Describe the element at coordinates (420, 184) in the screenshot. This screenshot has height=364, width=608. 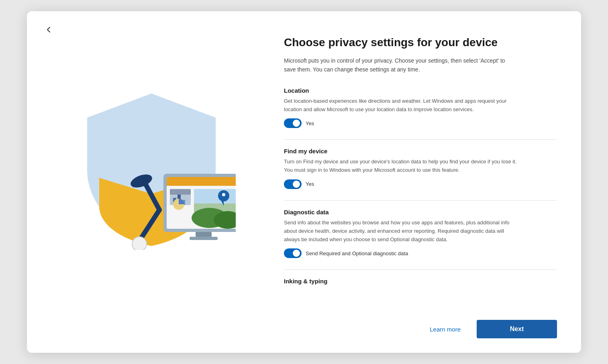
I see `find-device-toggle-row: Yes` at that location.